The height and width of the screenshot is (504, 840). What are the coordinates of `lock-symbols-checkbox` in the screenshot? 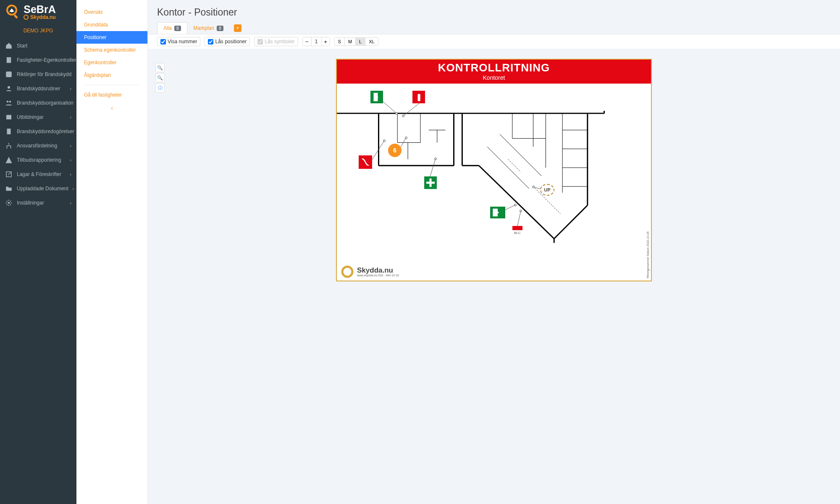 It's located at (260, 42).